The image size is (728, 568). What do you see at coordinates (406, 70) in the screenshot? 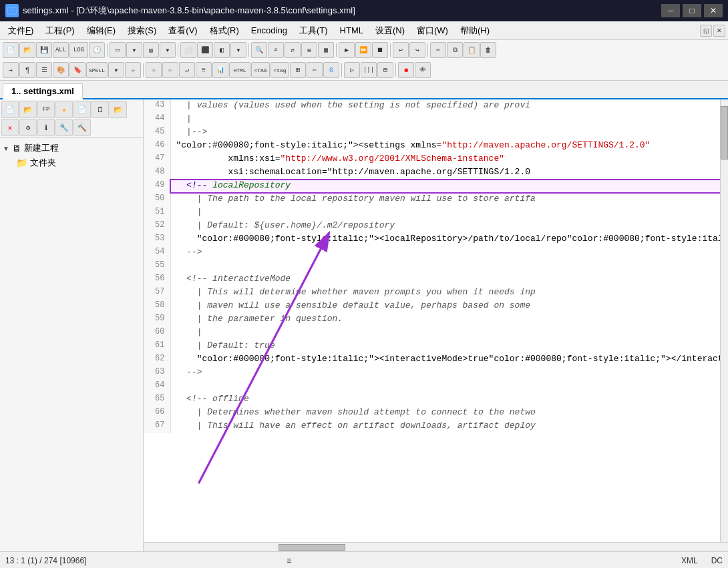
I see `stop2-button: ■` at bounding box center [406, 70].